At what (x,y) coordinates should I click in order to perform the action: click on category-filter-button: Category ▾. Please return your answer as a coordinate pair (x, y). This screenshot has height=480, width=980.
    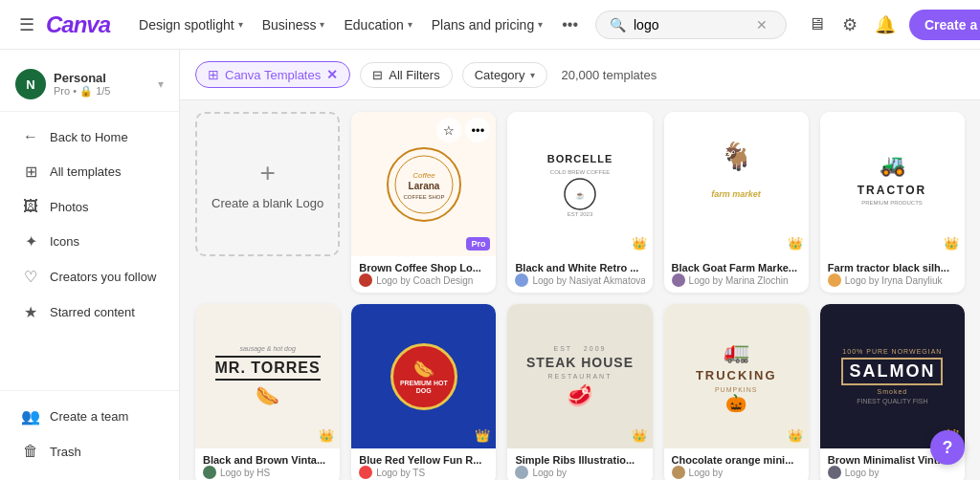
    Looking at the image, I should click on (505, 75).